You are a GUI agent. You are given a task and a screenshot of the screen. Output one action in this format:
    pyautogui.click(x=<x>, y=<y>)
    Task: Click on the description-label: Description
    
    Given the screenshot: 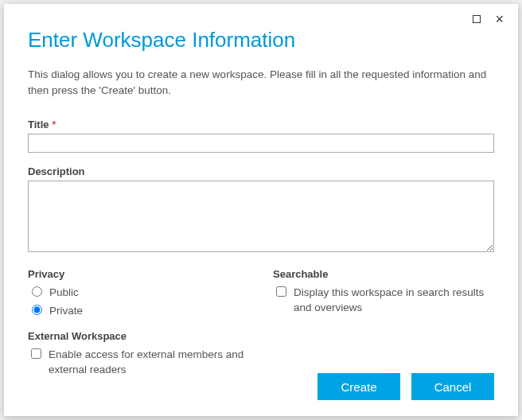 What is the action you would take?
    pyautogui.click(x=261, y=172)
    